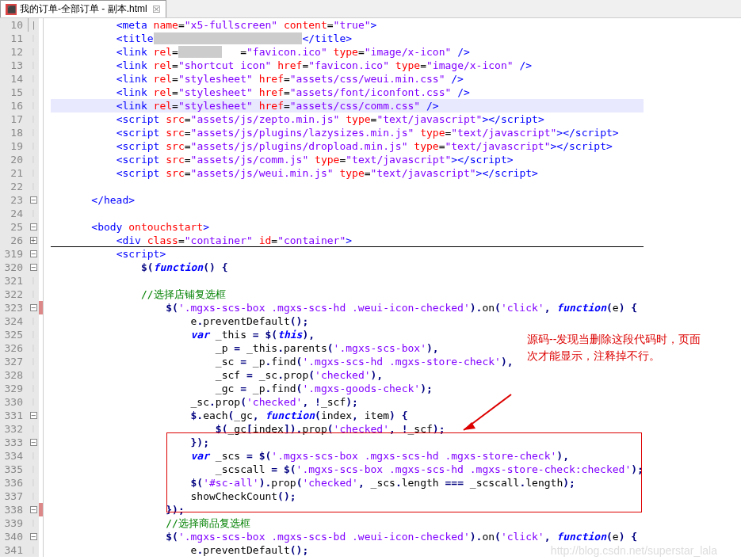 This screenshot has width=741, height=560. Describe the element at coordinates (347, 442) in the screenshot. I see `code-content: });` at that location.